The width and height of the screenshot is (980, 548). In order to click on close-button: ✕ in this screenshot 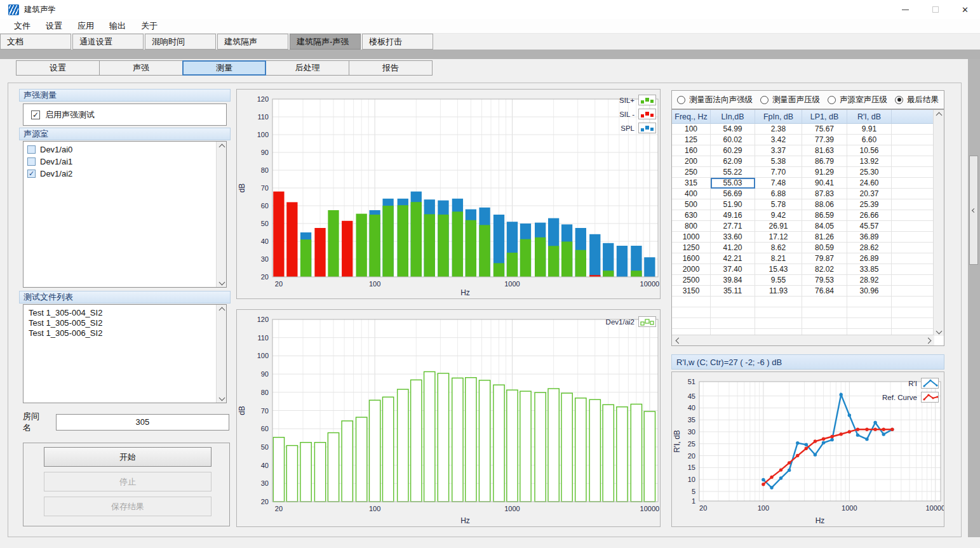, I will do `click(965, 10)`.